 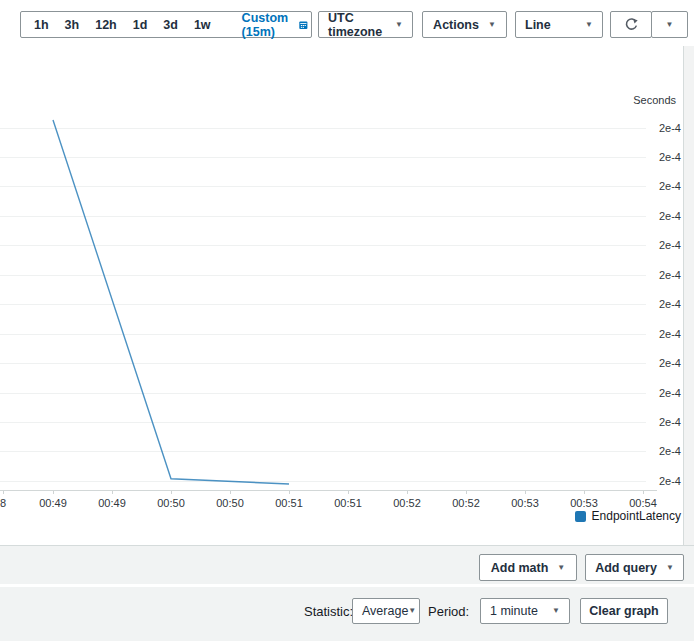 I want to click on statistic-label: Statistic:, so click(x=328, y=612).